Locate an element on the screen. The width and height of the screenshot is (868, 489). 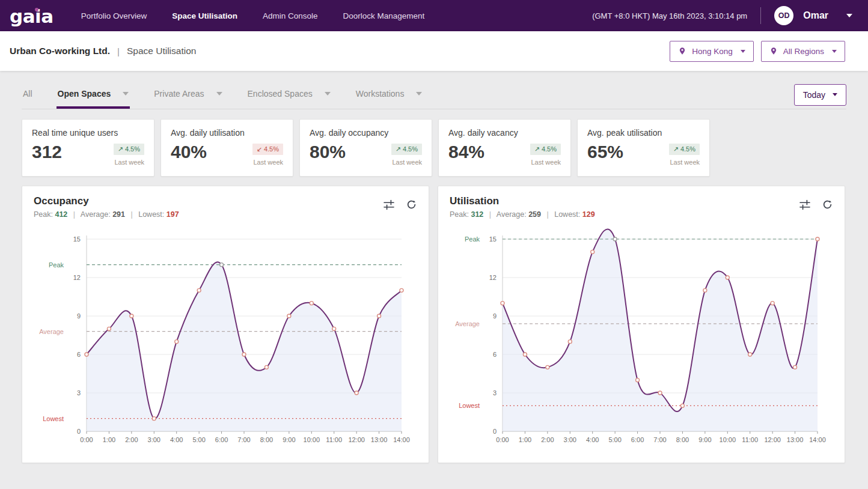
kpi-card-avg-daily-vacancy: Avg. daily vacancy 84% ↗ 4.5% Last week is located at coordinates (505, 148).